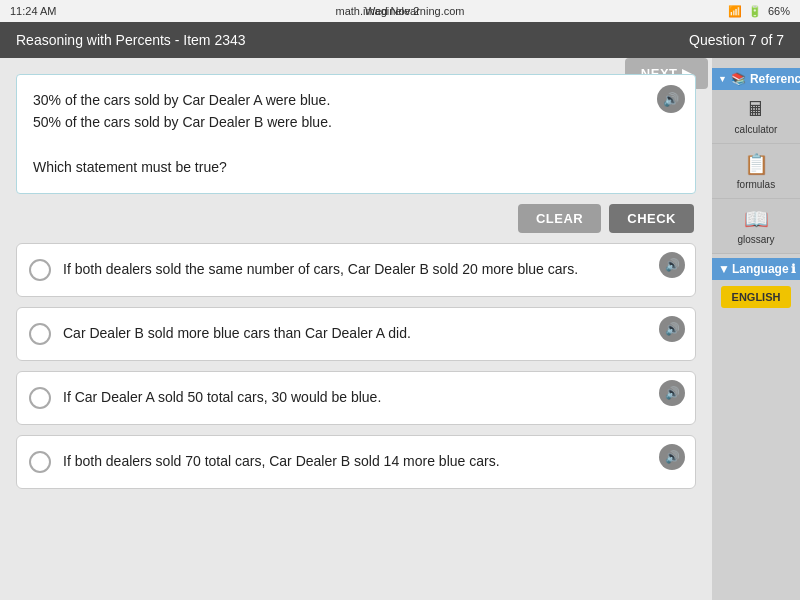 Image resolution: width=800 pixels, height=600 pixels. Describe the element at coordinates (756, 226) in the screenshot. I see `glossary-tool: 📖 glossary` at that location.